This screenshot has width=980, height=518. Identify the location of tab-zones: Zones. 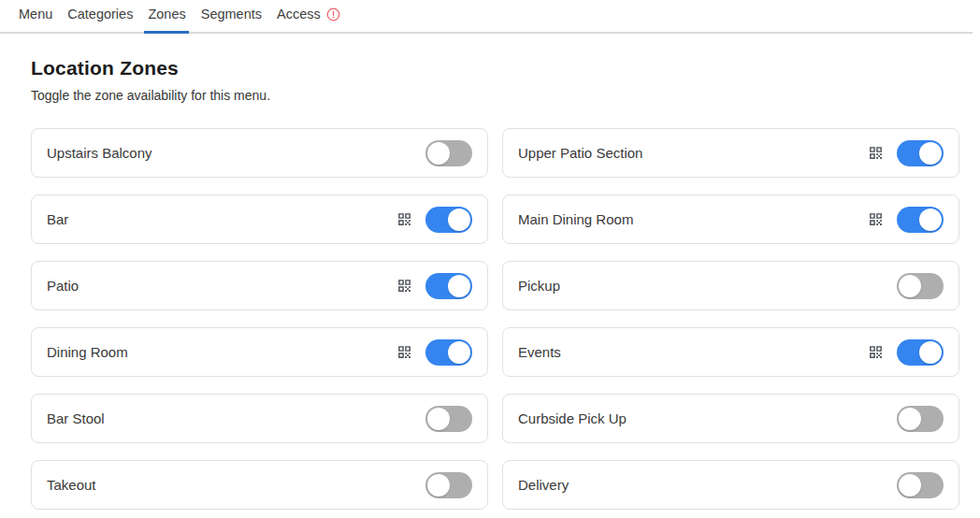
(166, 19).